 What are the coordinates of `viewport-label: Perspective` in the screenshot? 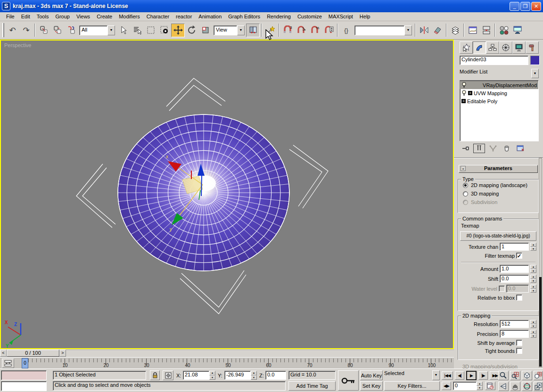 It's located at (18, 45).